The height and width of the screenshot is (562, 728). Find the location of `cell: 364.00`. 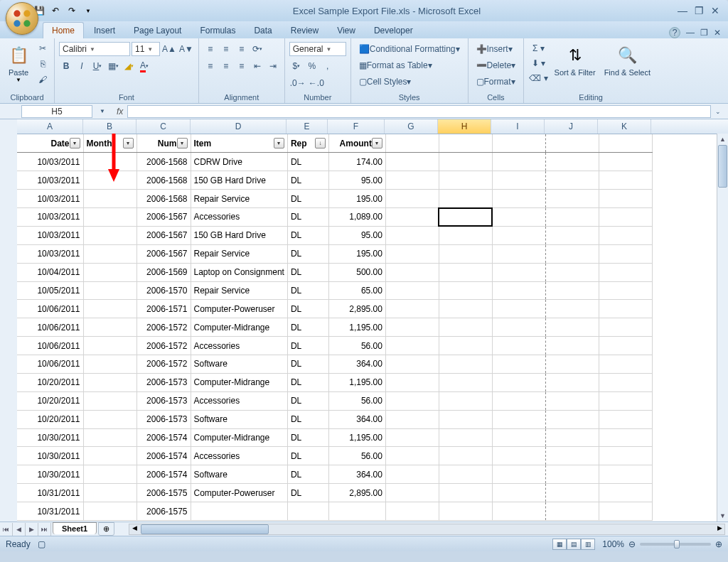

cell: 364.00 is located at coordinates (357, 364).